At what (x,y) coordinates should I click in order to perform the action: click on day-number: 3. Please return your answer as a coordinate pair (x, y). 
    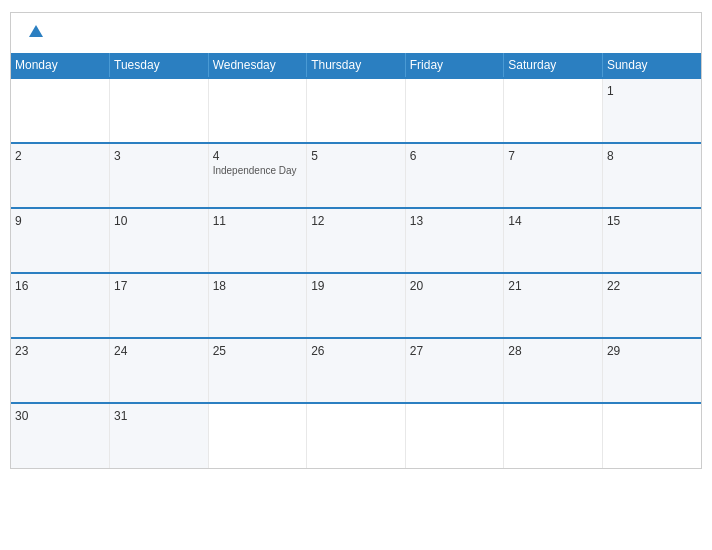
    Looking at the image, I should click on (159, 156).